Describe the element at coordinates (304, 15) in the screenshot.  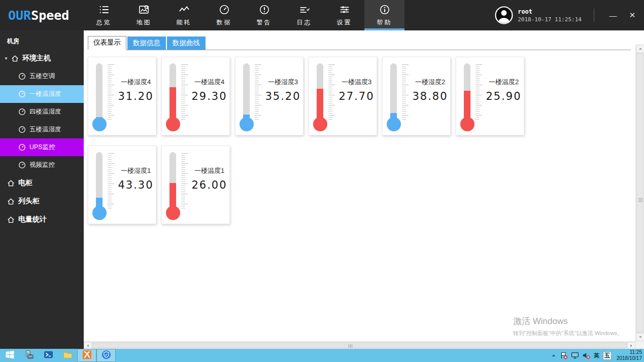
I see `nav-logs: 日志` at that location.